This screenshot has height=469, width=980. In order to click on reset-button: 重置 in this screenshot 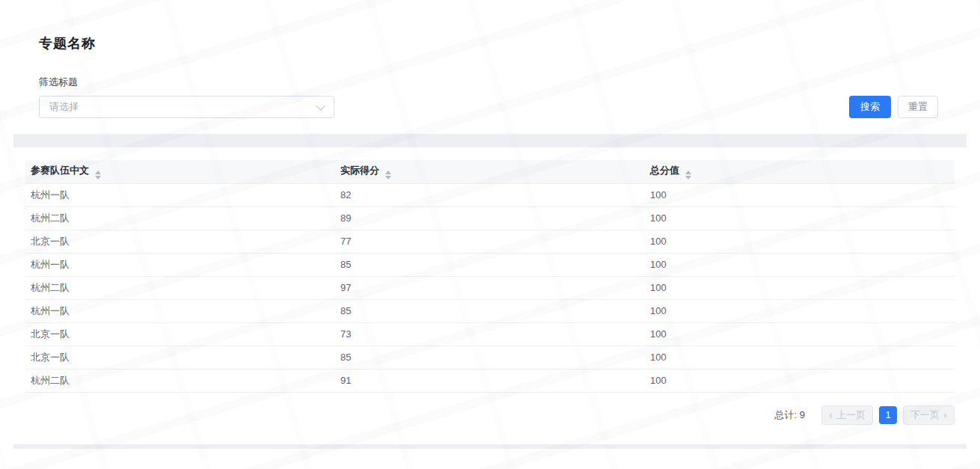, I will do `click(918, 107)`.